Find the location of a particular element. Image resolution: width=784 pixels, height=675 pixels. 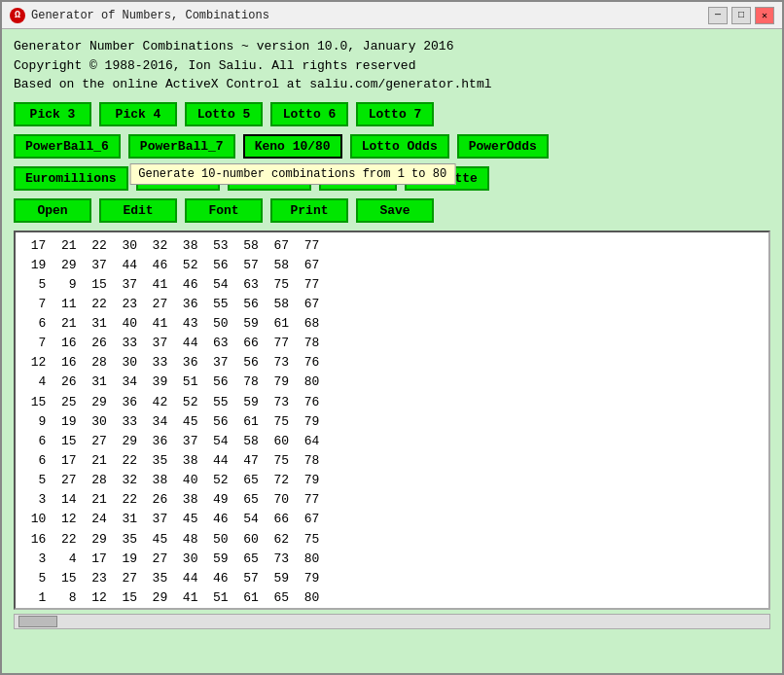

table-row: 3 4 17 19 27 30 59 65 73 80 is located at coordinates (392, 559).